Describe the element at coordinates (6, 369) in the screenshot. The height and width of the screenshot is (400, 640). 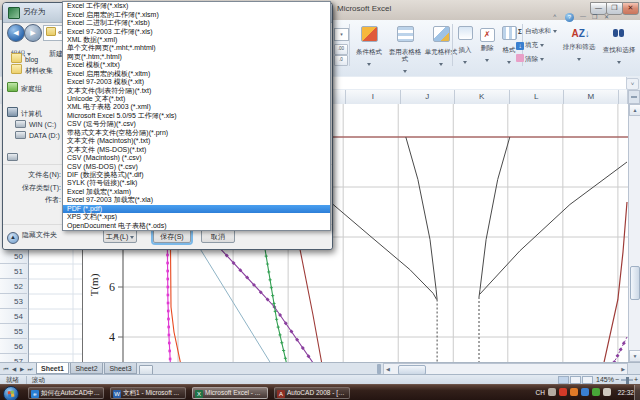
I see `first-sheet-icon: ⏮` at that location.